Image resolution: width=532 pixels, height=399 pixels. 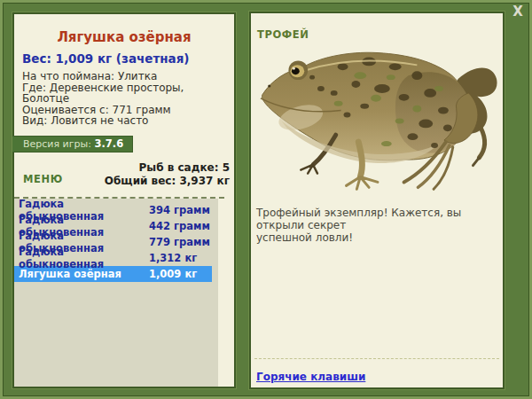 What do you see at coordinates (377, 225) in the screenshot?
I see `trophy-message: Трофейный экземпляр! Кажется, вы открыли…` at bounding box center [377, 225].